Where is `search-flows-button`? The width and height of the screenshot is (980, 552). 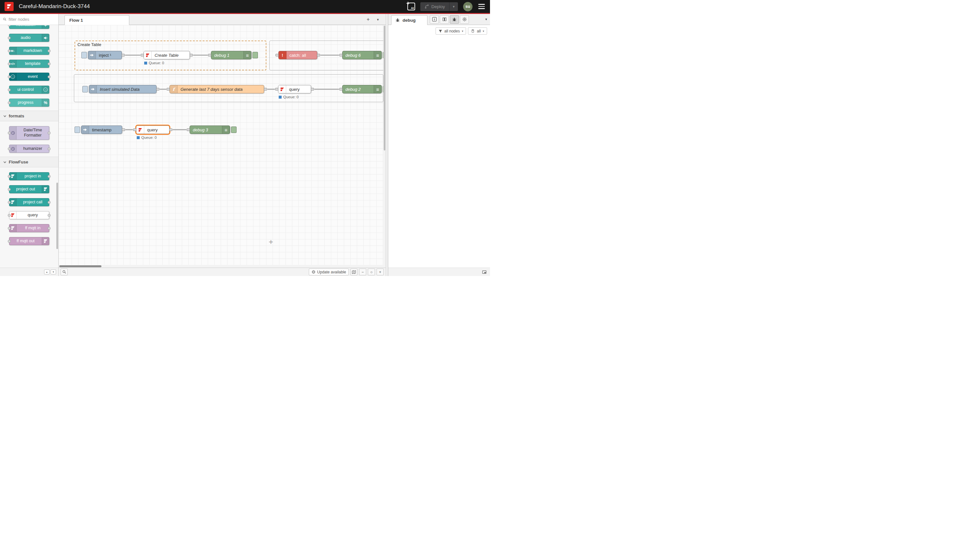 search-flows-button is located at coordinates (64, 272).